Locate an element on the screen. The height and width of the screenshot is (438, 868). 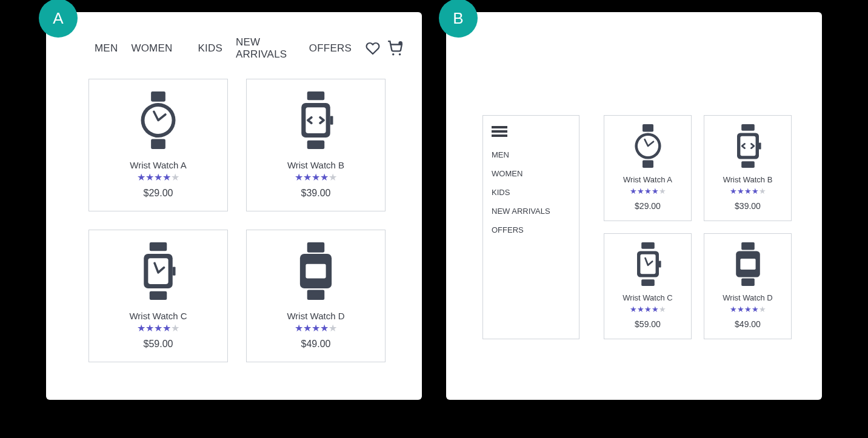
product-grid-b: Wrist Watch A ★★★★★ $29.00 Wrist Watch B… is located at coordinates (698, 227).